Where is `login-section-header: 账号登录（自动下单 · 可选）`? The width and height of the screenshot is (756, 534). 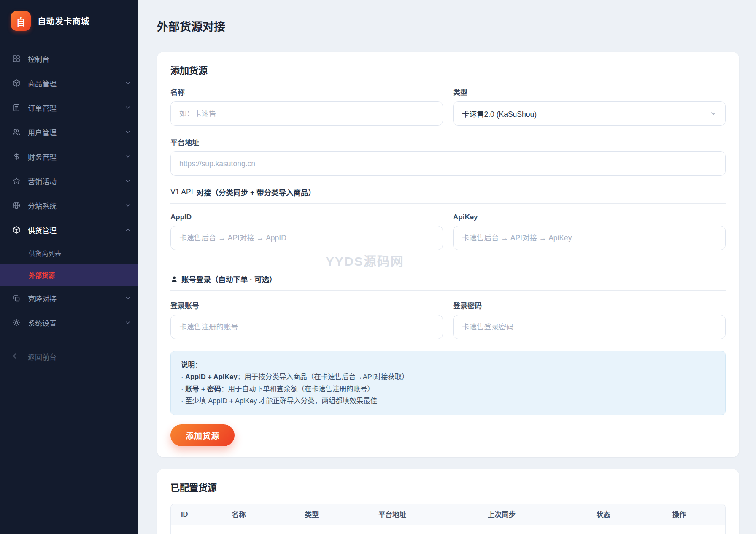
login-section-header: 账号登录（自动下单 · 可选） is located at coordinates (448, 282).